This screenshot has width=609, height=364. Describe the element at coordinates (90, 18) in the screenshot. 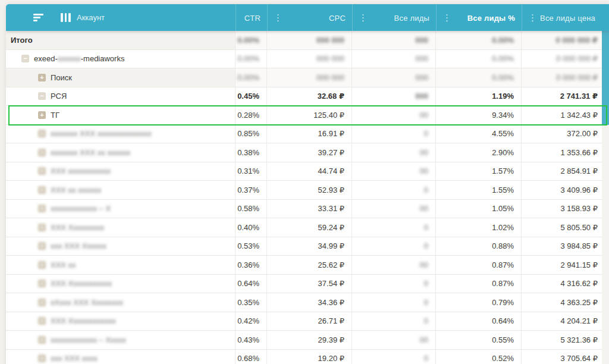

I see `account-column-label: Аккаунт` at that location.